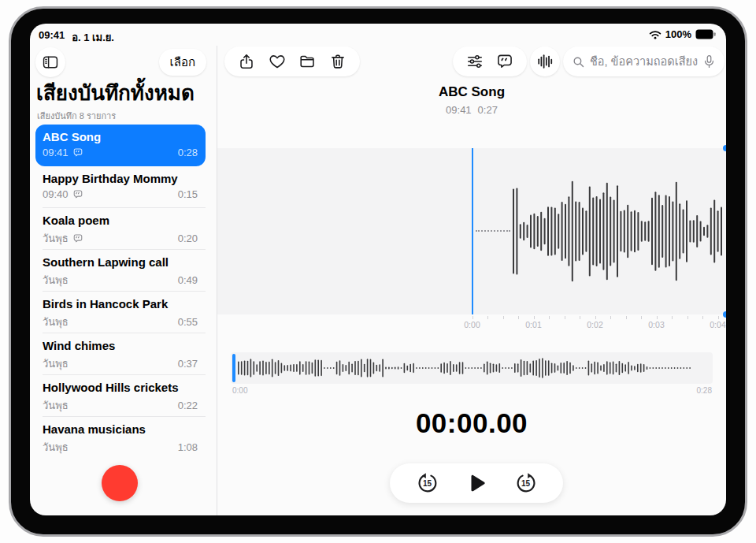  I want to click on recording-name: Wind chimes, so click(120, 345).